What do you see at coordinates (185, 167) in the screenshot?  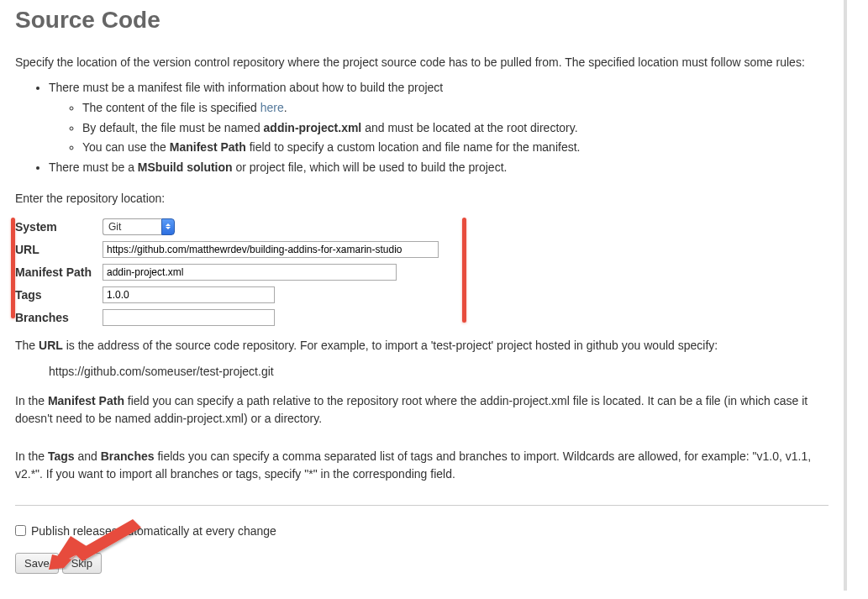 I see `bold-text: MSbuild solution` at bounding box center [185, 167].